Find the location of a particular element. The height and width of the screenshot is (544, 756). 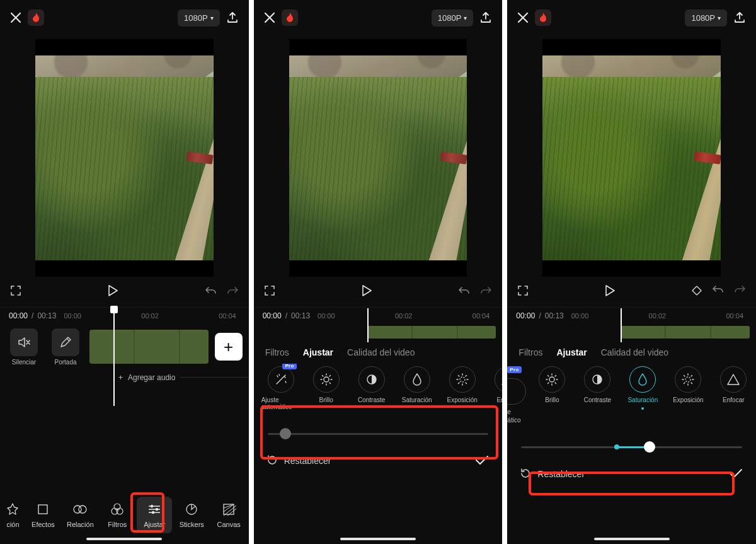

cover-button: Portada is located at coordinates (66, 347).